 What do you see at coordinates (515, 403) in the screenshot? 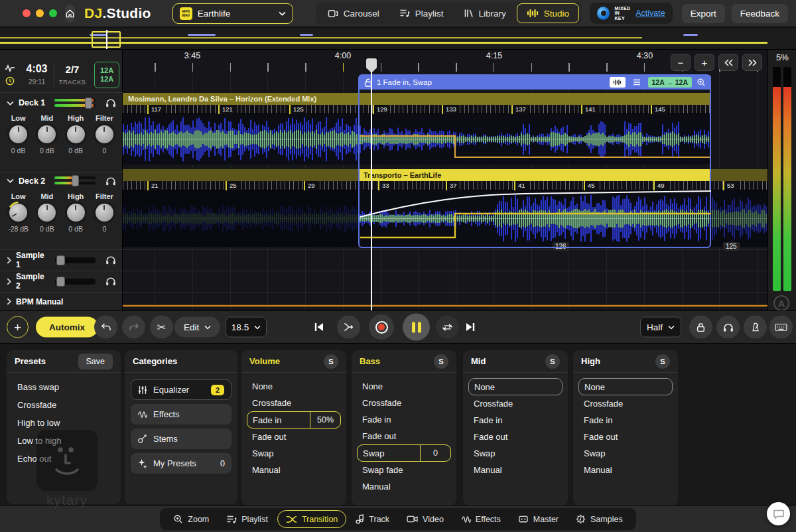
I see `mid-option-crossfade: Crossfade` at bounding box center [515, 403].